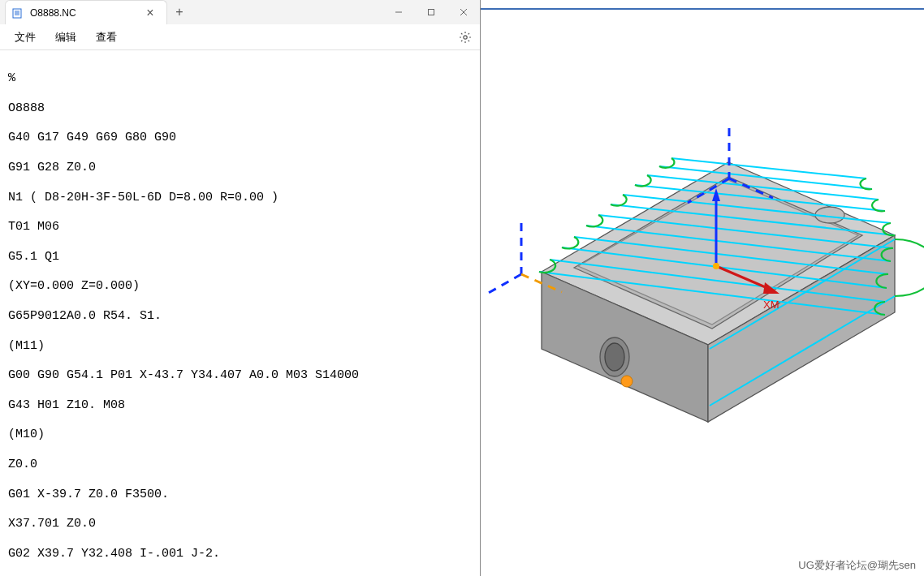 This screenshot has width=924, height=576. Describe the element at coordinates (857, 565) in the screenshot. I see `watermark: UG爱好者论坛@瑚先sen` at that location.